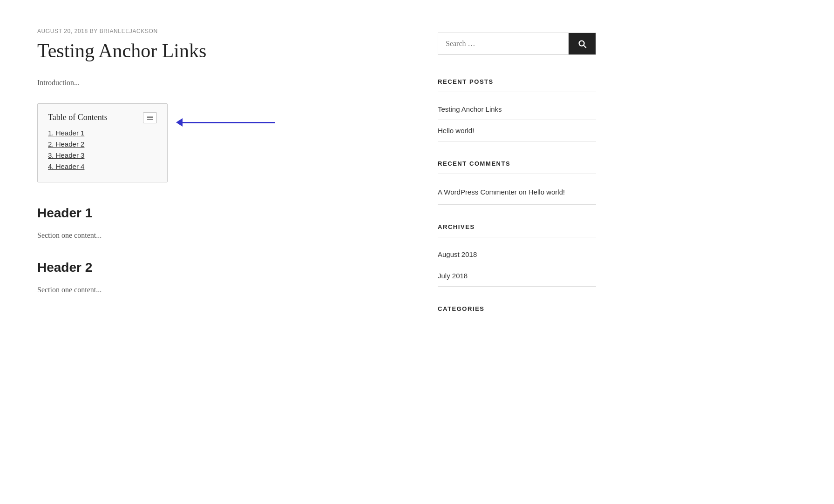  Describe the element at coordinates (219, 223) in the screenshot. I see `section-header-1: Header 1 Section one content...` at that location.